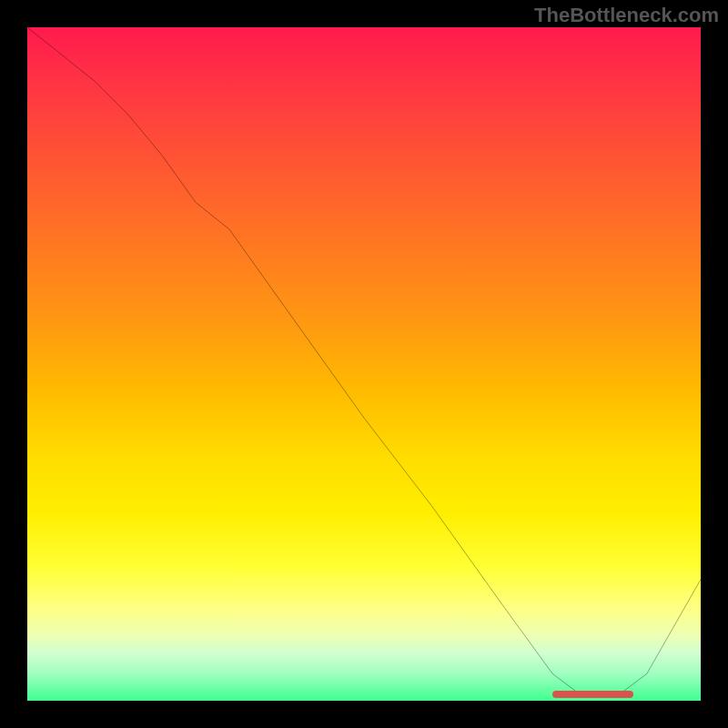 The width and height of the screenshot is (728, 728). Describe the element at coordinates (593, 694) in the screenshot. I see `flat-region-marker` at that location.